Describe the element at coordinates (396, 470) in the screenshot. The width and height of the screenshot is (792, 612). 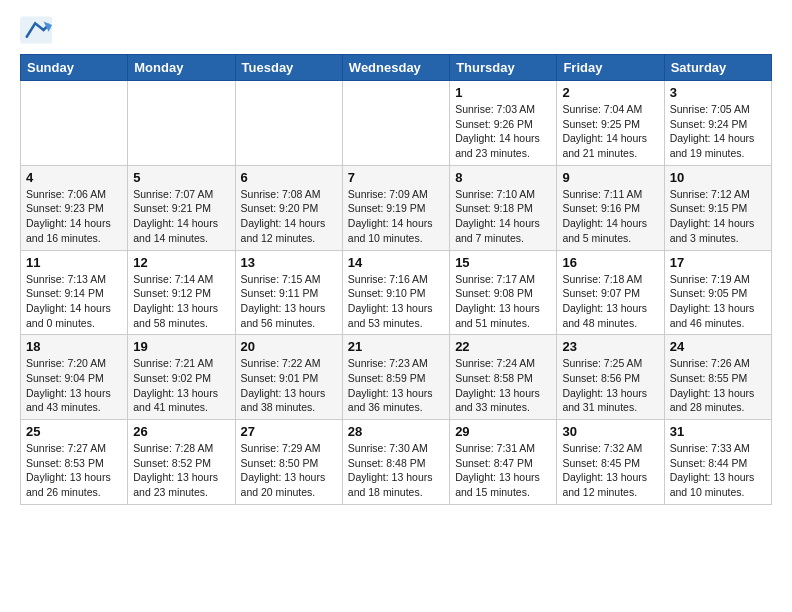
I see `cell-info: Sunrise: 7:30 AM Sunset: 8:48 PM Dayligh…` at that location.